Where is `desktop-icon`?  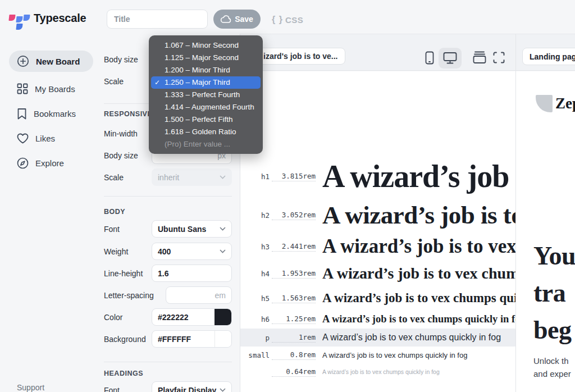 desktop-icon is located at coordinates (450, 58).